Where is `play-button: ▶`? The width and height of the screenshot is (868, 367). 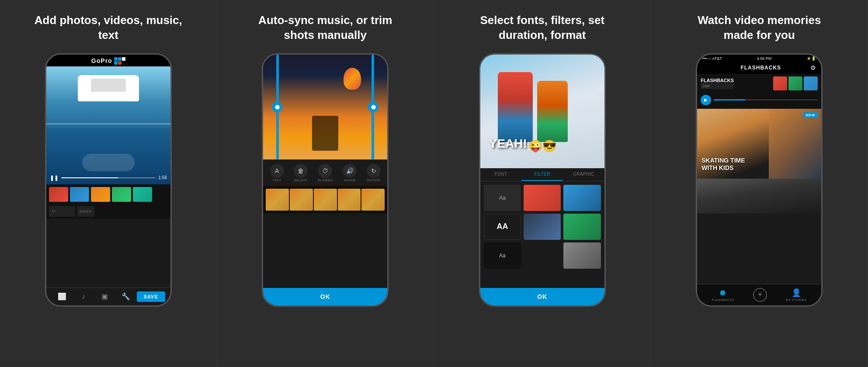 play-button: ▶ is located at coordinates (706, 100).